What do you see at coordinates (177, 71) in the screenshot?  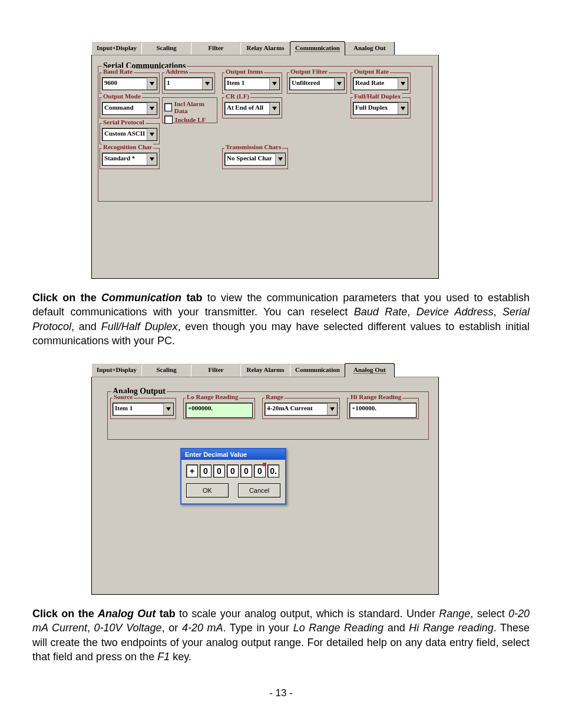 I see `address-label: Address` at bounding box center [177, 71].